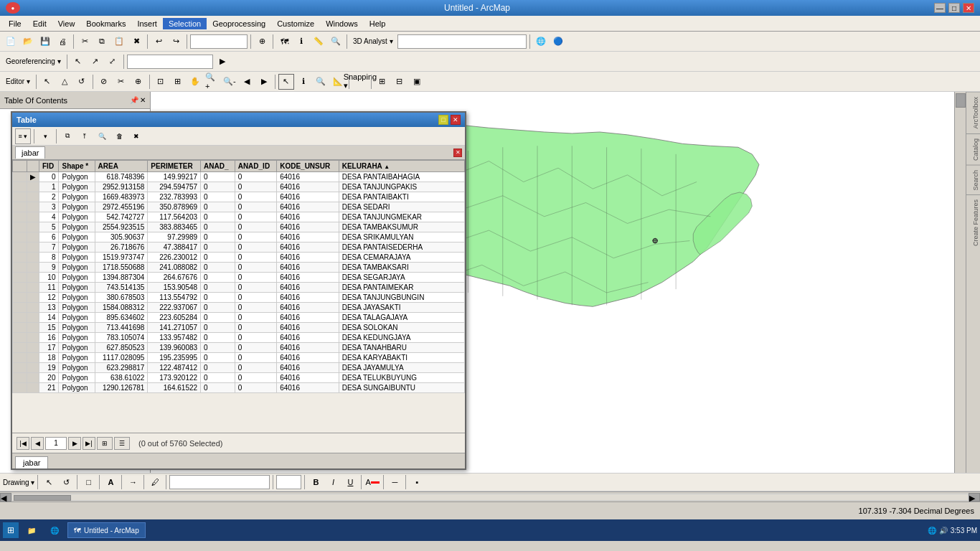  I want to click on menu-edit: Edit, so click(40, 24).